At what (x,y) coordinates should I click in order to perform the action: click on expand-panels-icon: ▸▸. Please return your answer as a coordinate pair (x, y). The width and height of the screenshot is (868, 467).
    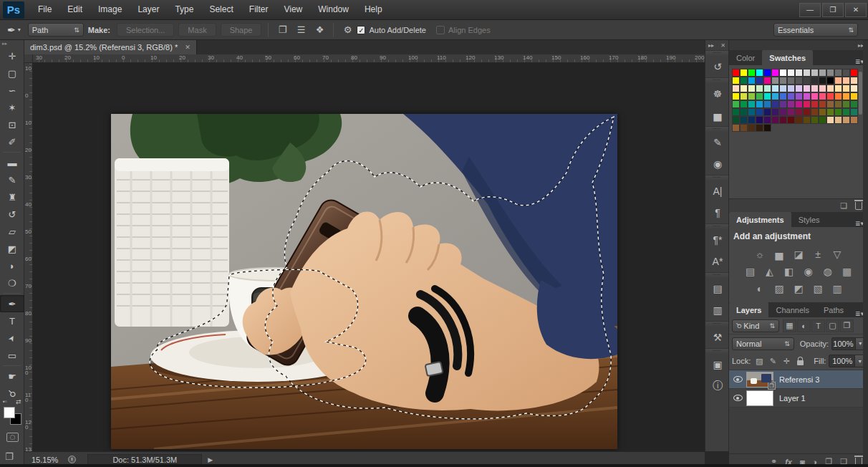
    Looking at the image, I should click on (711, 46).